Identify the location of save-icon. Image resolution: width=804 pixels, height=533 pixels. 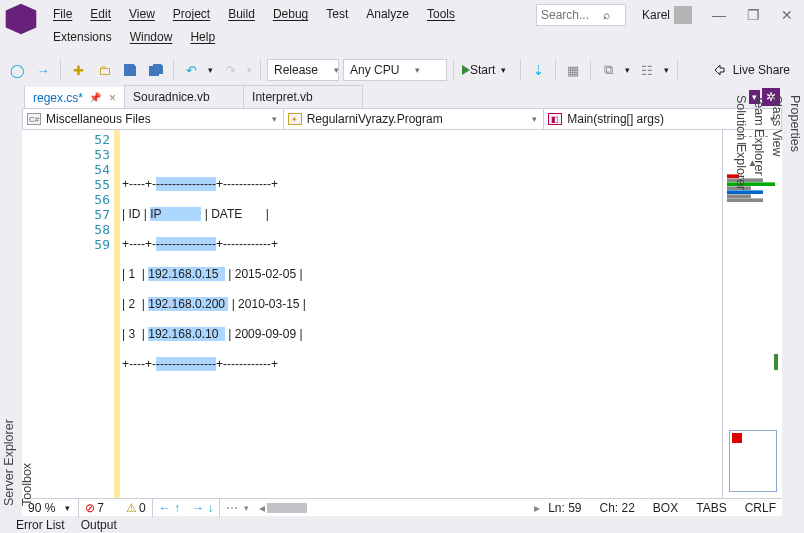
(130, 70).